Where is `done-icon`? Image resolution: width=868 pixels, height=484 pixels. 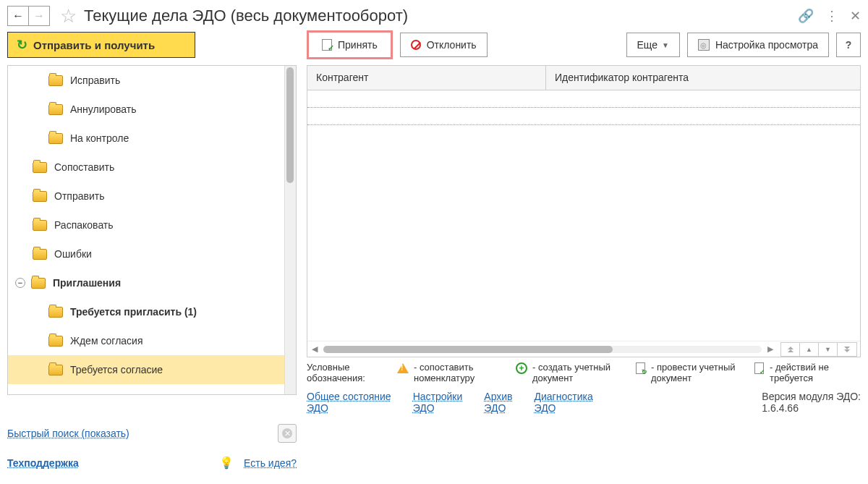 done-icon is located at coordinates (759, 368).